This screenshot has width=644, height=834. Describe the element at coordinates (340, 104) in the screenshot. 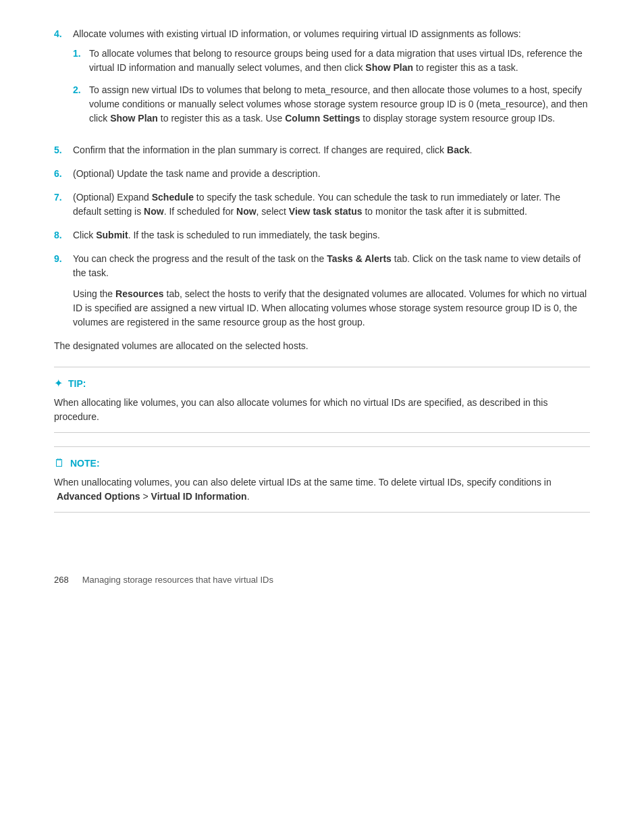

I see `sub-item-content-4-2: To assign new virtual IDs to volumes tha…` at that location.